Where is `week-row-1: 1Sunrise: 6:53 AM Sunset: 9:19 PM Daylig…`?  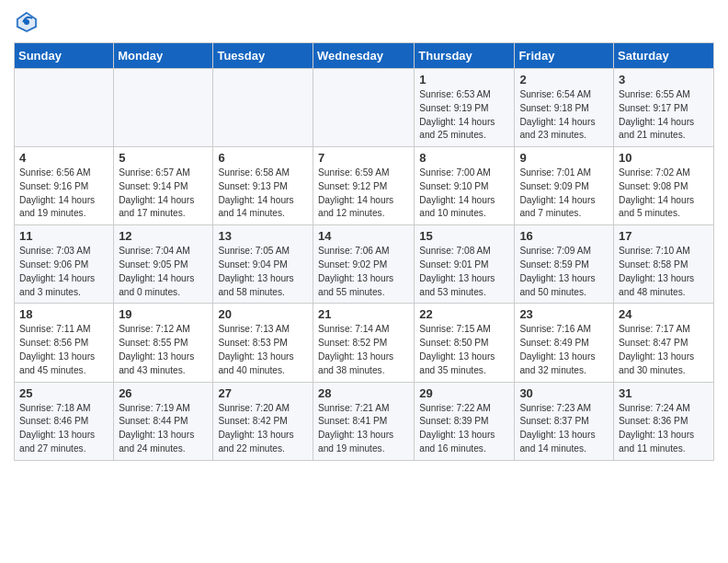
week-row-1: 1Sunrise: 6:53 AM Sunset: 9:19 PM Daylig… is located at coordinates (364, 109).